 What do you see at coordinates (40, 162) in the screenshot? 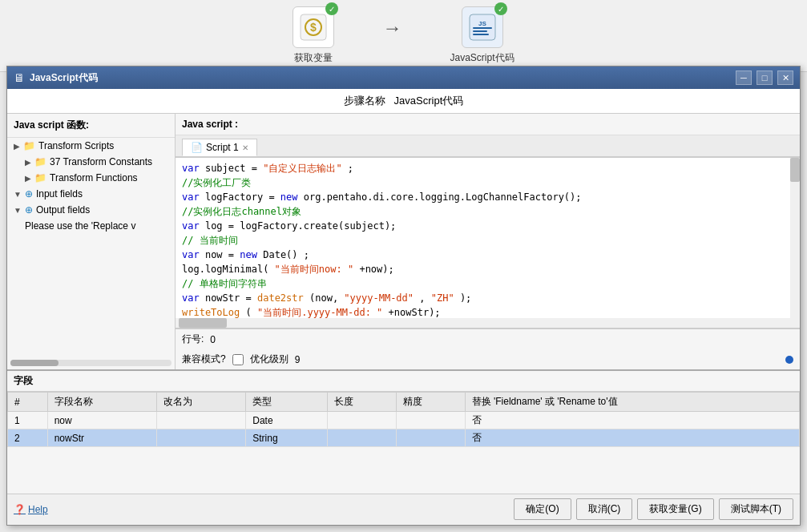
I see `folder-icon-constants: 📁` at bounding box center [40, 162].